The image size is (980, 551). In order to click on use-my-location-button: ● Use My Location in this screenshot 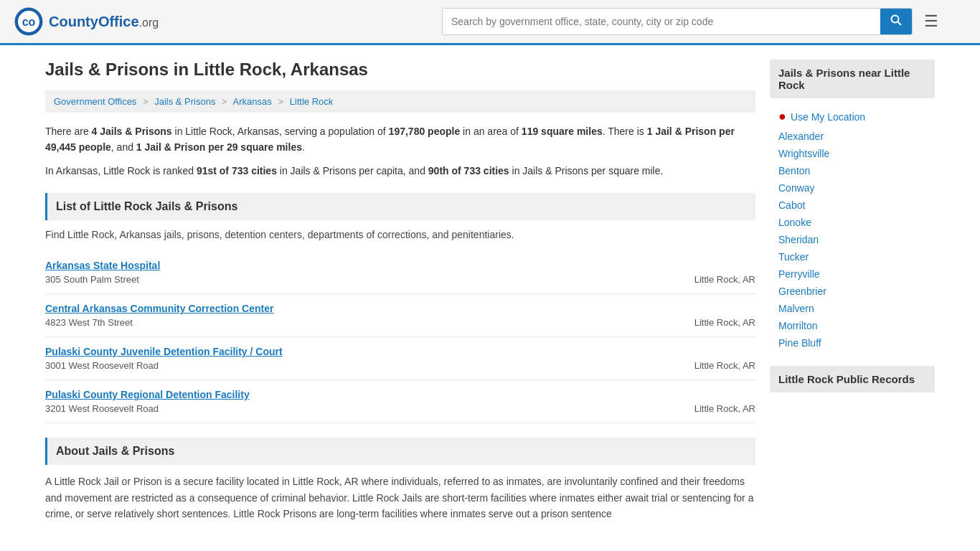, I will do `click(822, 116)`.